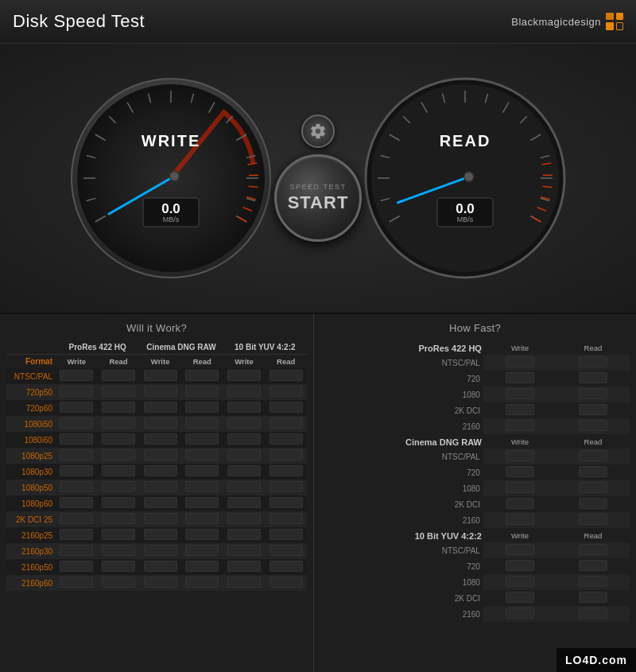 The image size is (636, 672). I want to click on write2: Write, so click(161, 362).